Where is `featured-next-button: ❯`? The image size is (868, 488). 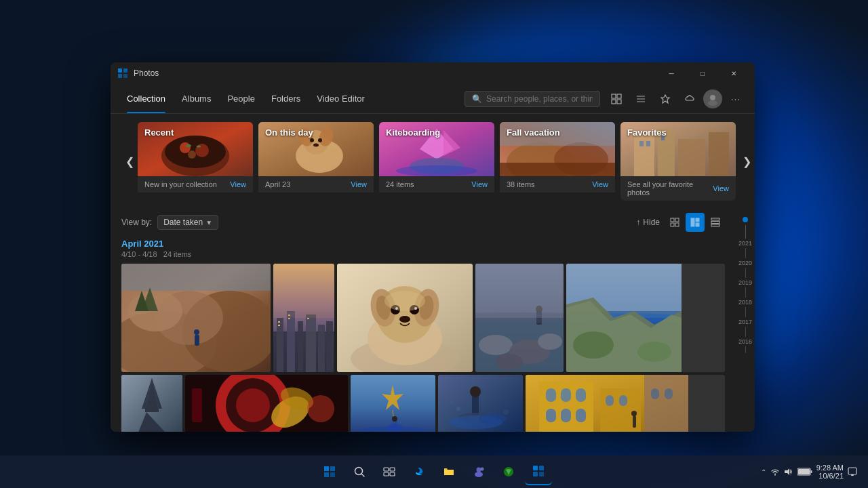
featured-next-button: ❯ is located at coordinates (747, 161).